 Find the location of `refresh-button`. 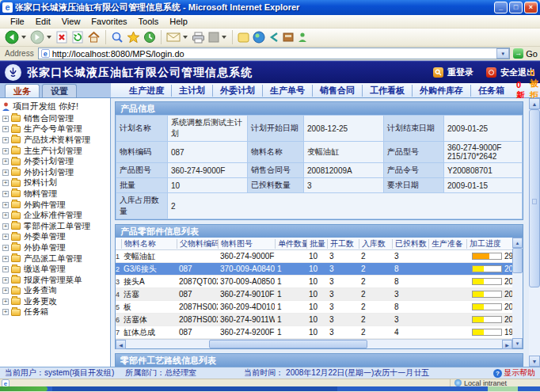

refresh-button is located at coordinates (78, 37).